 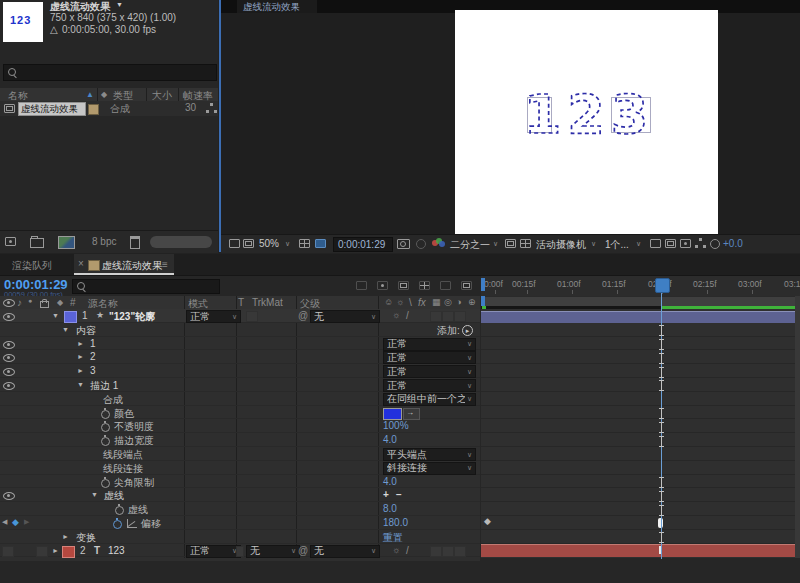 What do you see at coordinates (66, 242) in the screenshot?
I see `new-composition-icon` at bounding box center [66, 242].